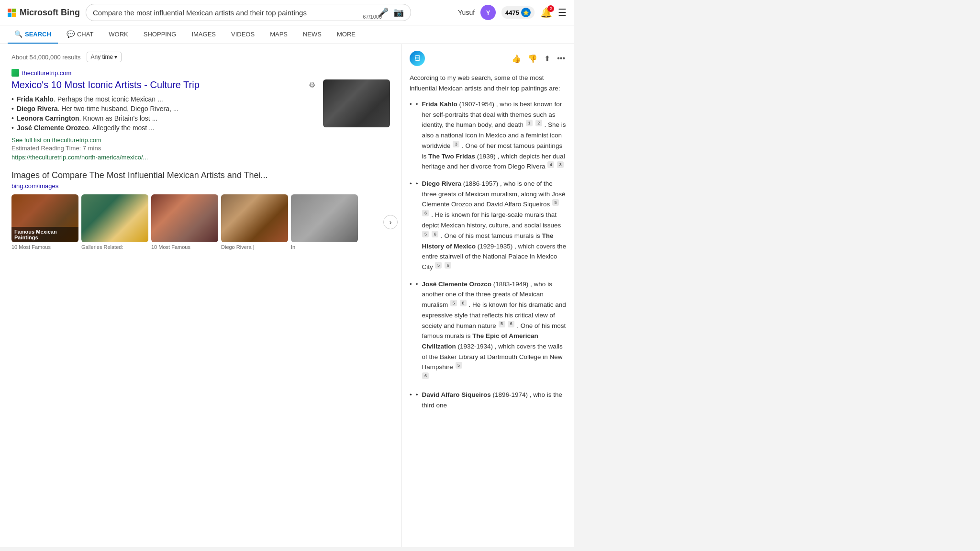  Describe the element at coordinates (511, 324) in the screenshot. I see `ref-6e: 6` at that location.